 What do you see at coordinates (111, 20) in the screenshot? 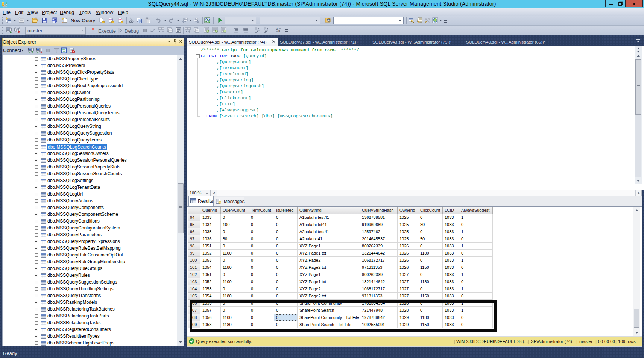
I see `svg-text: MDX` at bounding box center [111, 20].